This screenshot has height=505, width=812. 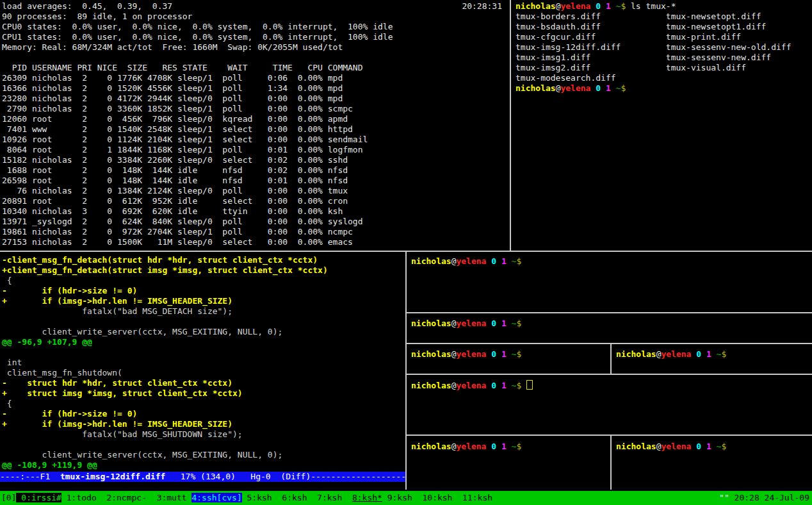 What do you see at coordinates (204, 383) in the screenshot?
I see `diff-line: - struct hdr *hdr, struct client_ctx *cc…` at bounding box center [204, 383].